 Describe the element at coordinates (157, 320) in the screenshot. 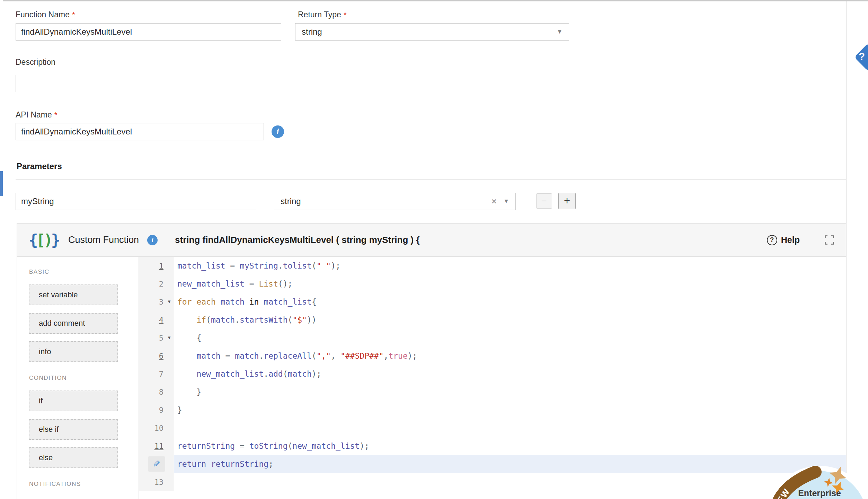

I see `gutter-cell: 4` at that location.